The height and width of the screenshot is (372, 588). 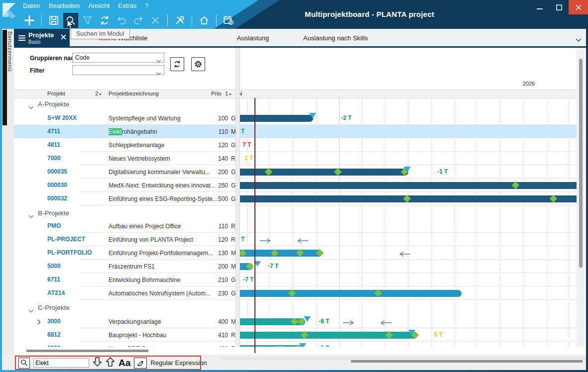 What do you see at coordinates (32, 6) in the screenshot?
I see `menu-item-daten: Daten` at bounding box center [32, 6].